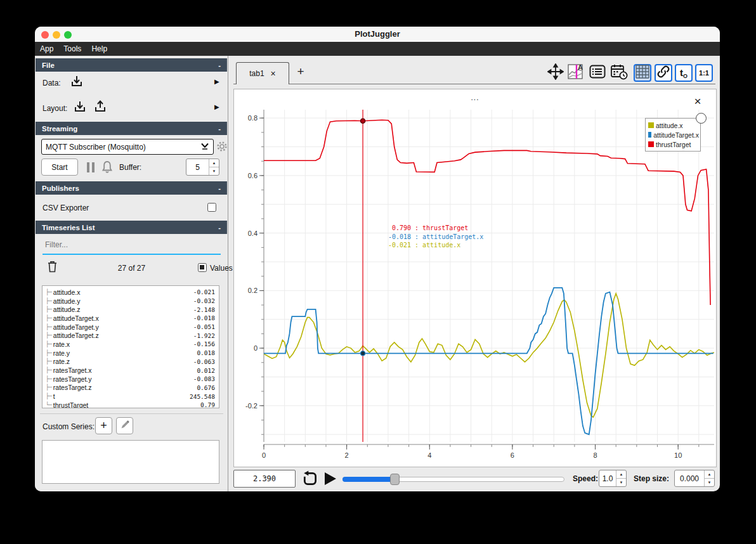 This screenshot has width=756, height=544. I want to click on time-slider, so click(453, 479).